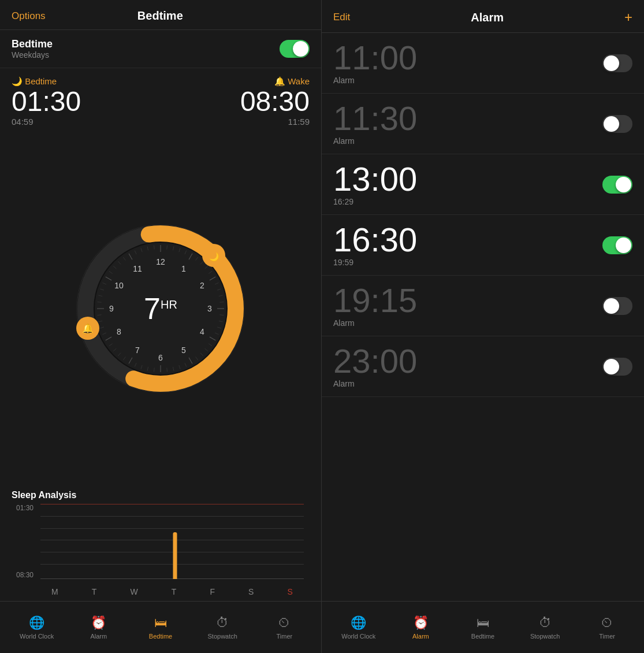 Image resolution: width=644 pixels, height=653 pixels. Describe the element at coordinates (285, 636) in the screenshot. I see `tab-timer-label: Timer` at that location.